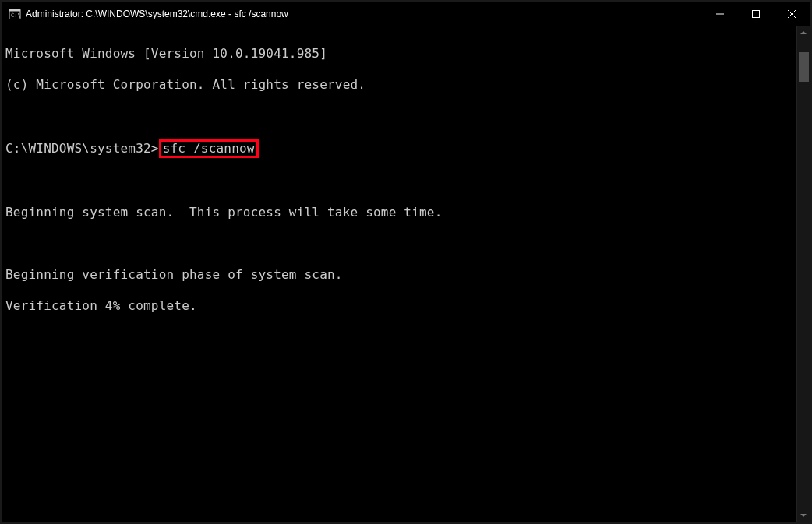  I want to click on scroll-thumb, so click(804, 67).